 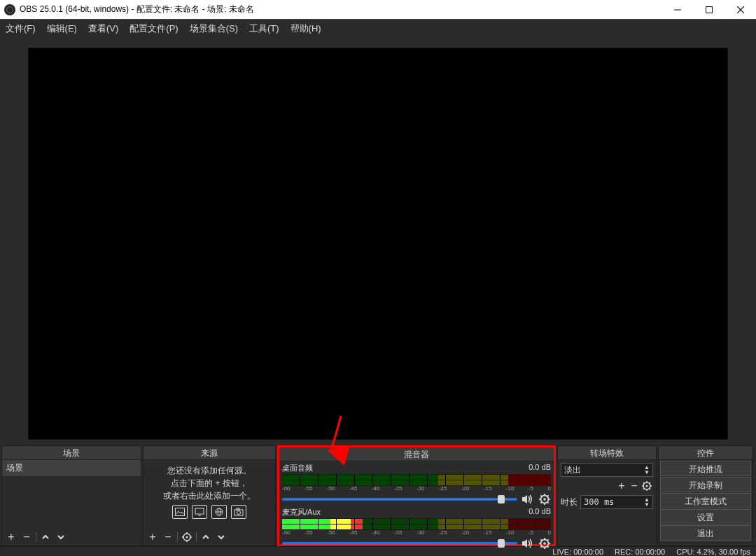 I want to click on menu-help: 帮助(H), so click(x=306, y=29).